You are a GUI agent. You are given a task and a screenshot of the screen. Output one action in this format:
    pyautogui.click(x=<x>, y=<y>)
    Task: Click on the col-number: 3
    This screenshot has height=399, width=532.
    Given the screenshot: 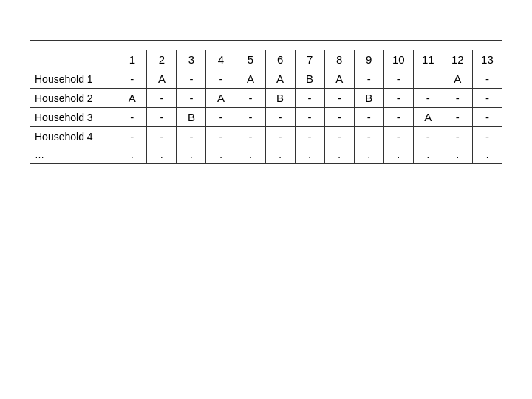 What is the action you would take?
    pyautogui.click(x=191, y=60)
    